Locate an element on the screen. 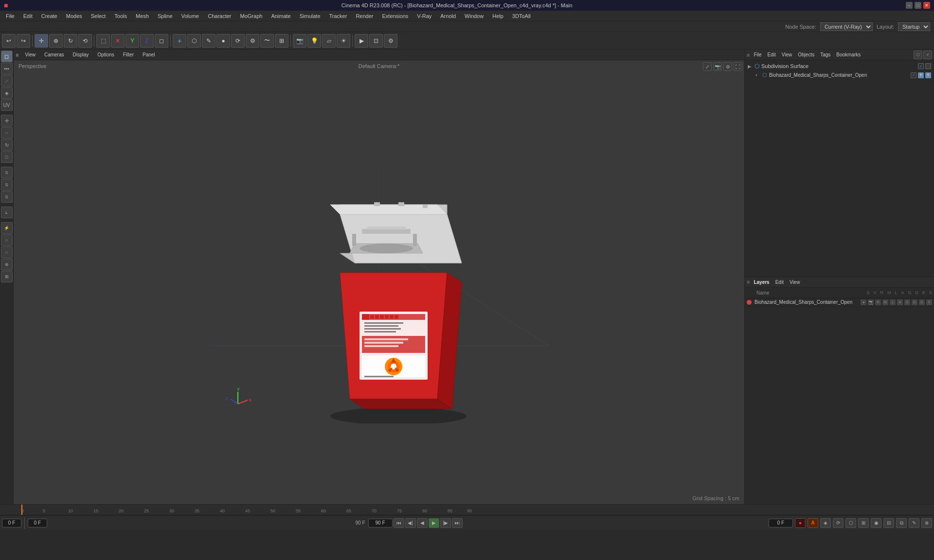 This screenshot has height=560, width=934. auto-key-button: A is located at coordinates (813, 523).